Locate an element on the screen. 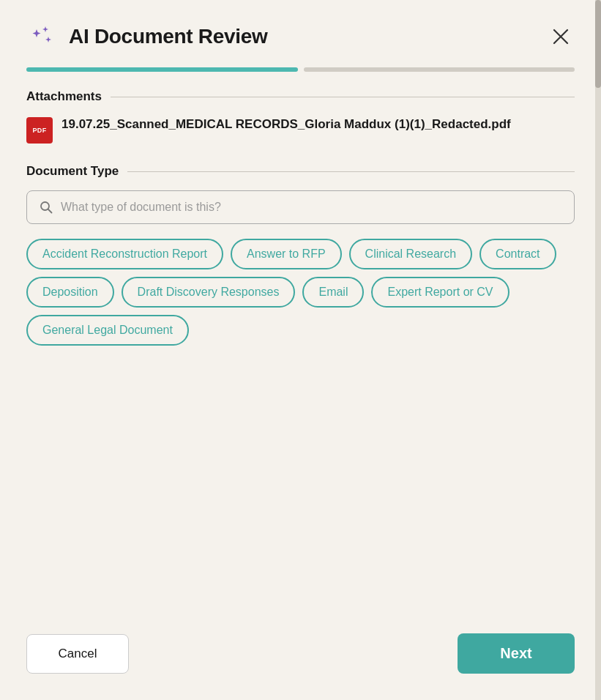 This screenshot has height=700, width=601. tag-contract: Contract is located at coordinates (518, 254).